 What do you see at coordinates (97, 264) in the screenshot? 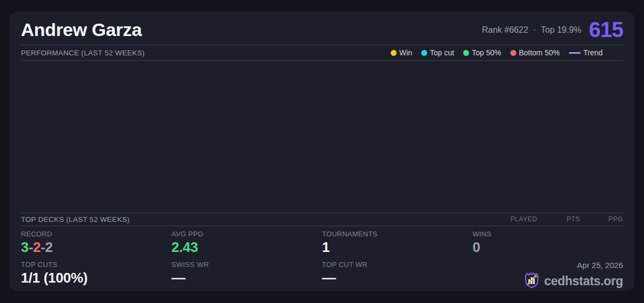
I see `stat-label: TOP CUTS` at bounding box center [97, 264].